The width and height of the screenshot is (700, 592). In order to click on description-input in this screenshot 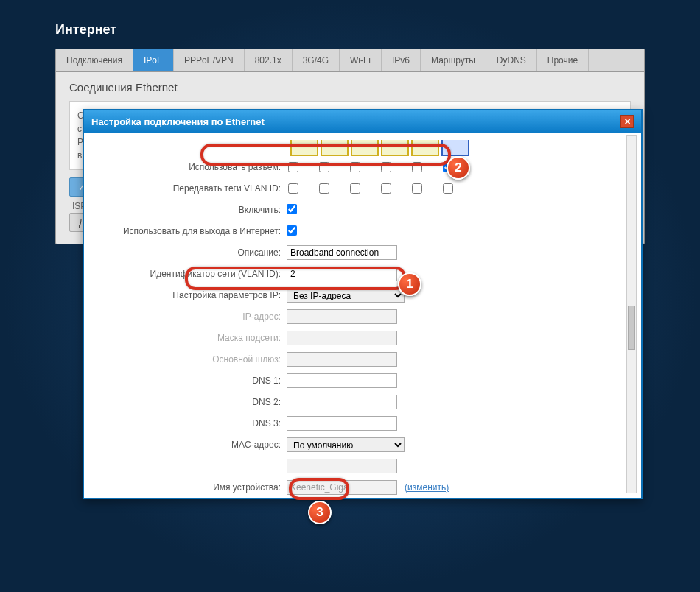, I will do `click(342, 253)`.